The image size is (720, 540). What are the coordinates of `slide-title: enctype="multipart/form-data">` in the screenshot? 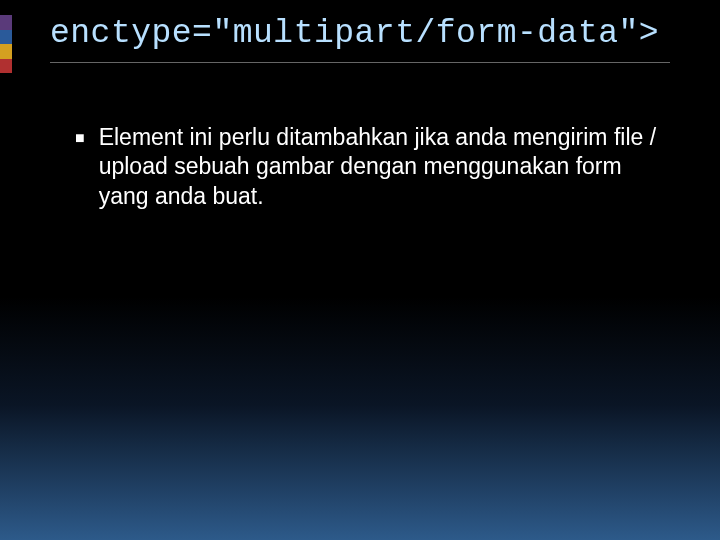 It's located at (360, 34).